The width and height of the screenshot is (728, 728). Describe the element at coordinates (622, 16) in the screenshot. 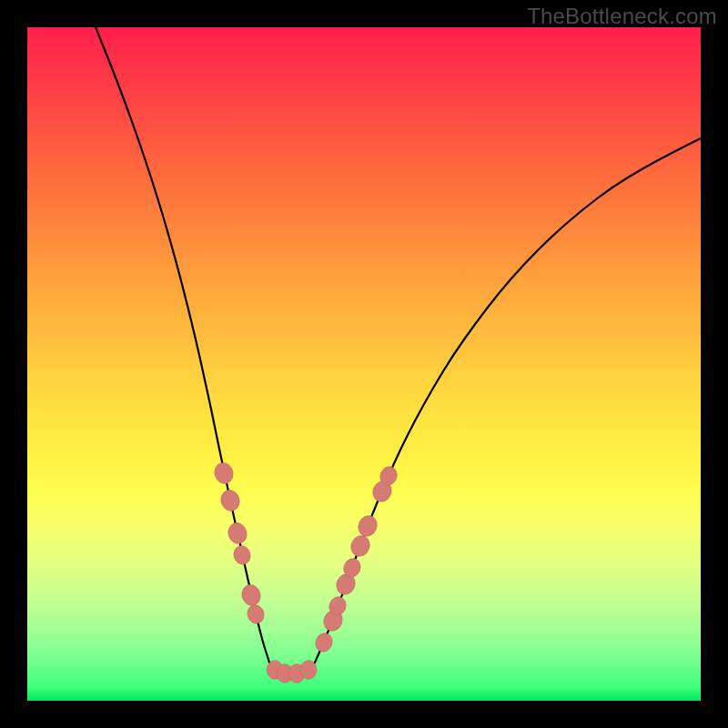

I see `watermark-text: TheBottleneck.com` at that location.